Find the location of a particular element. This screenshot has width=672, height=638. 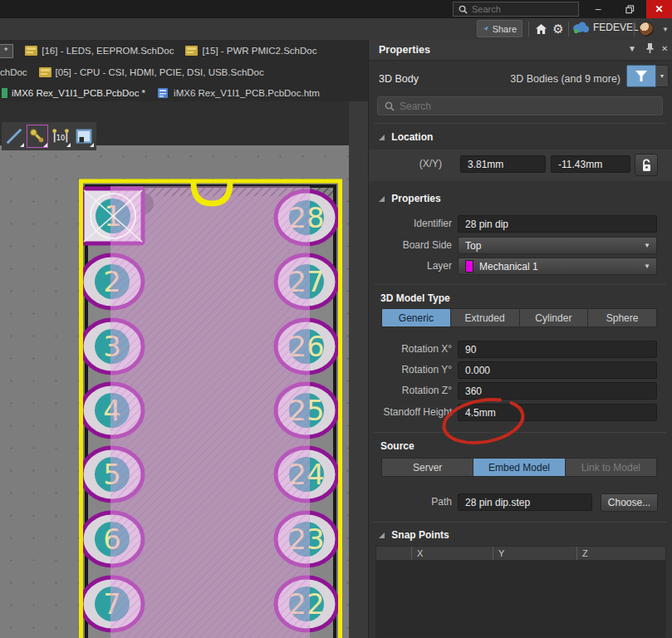

cloud-icon is located at coordinates (581, 27).